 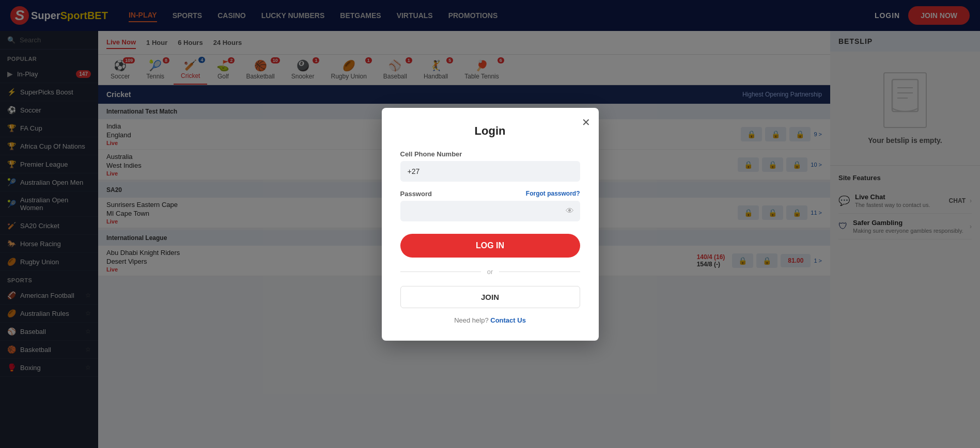 I want to click on modal-title: Login, so click(x=490, y=131).